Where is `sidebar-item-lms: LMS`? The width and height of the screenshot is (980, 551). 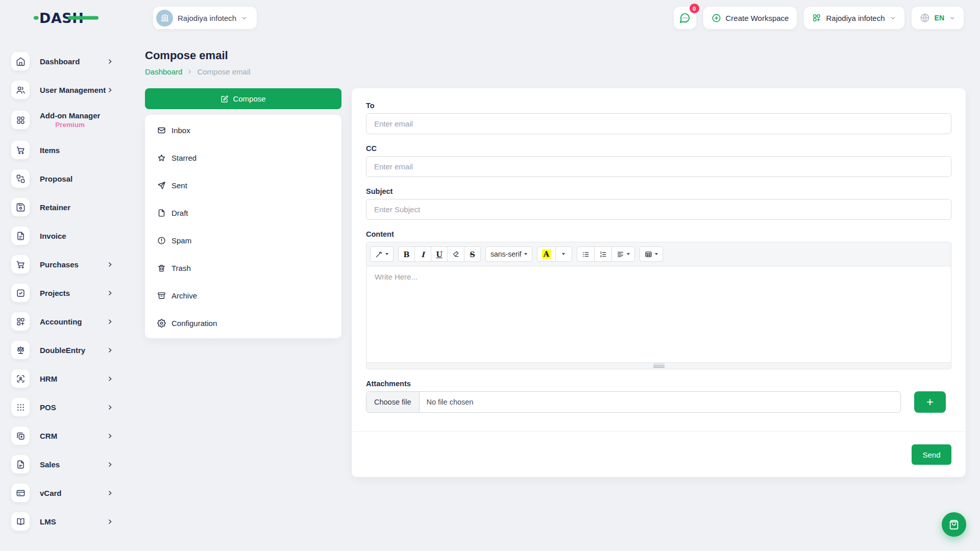
sidebar-item-lms: LMS is located at coordinates (66, 521).